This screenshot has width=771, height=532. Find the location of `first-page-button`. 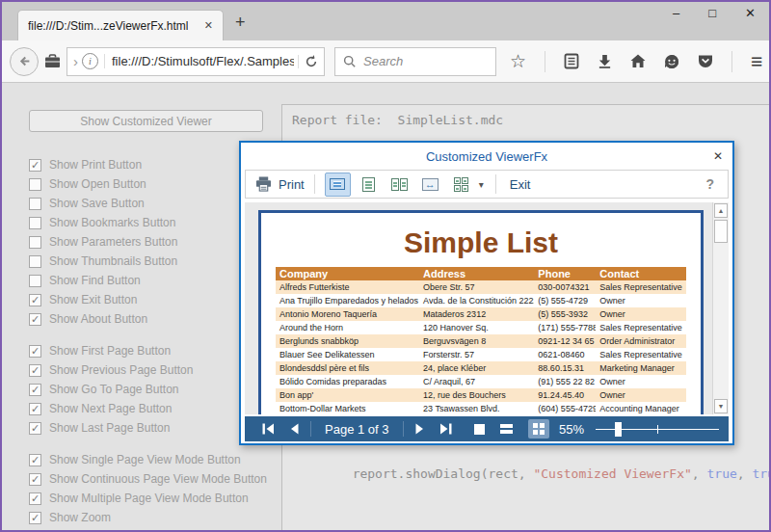

first-page-button is located at coordinates (268, 429).